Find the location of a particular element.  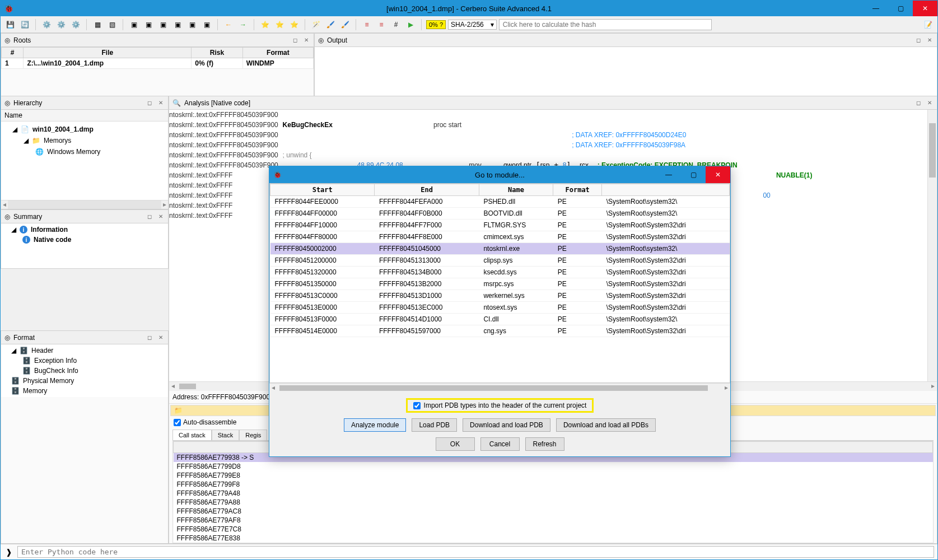

brush-icon: 🖌️ is located at coordinates (330, 25).